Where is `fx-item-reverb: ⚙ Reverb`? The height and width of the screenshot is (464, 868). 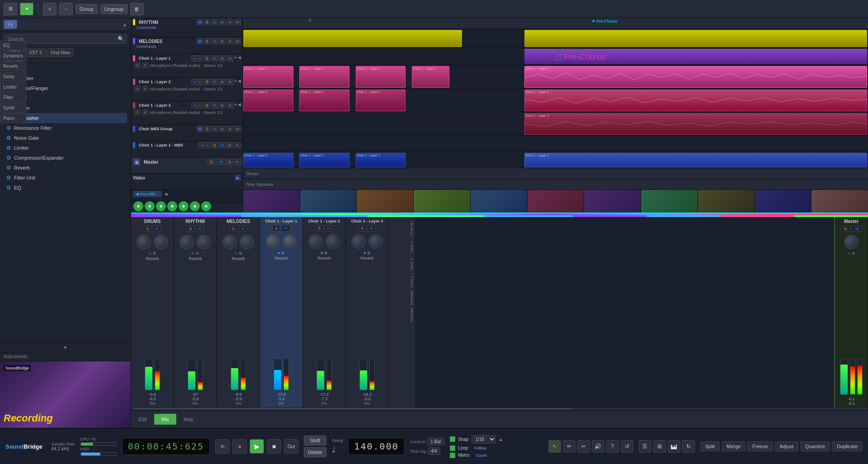
fx-item-reverb: ⚙ Reverb is located at coordinates (65, 168).